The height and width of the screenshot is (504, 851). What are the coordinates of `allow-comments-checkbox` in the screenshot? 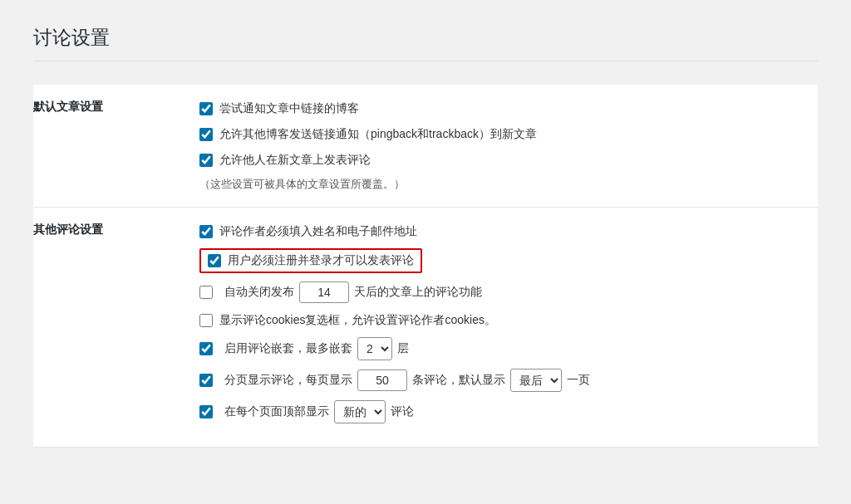 It's located at (206, 160).